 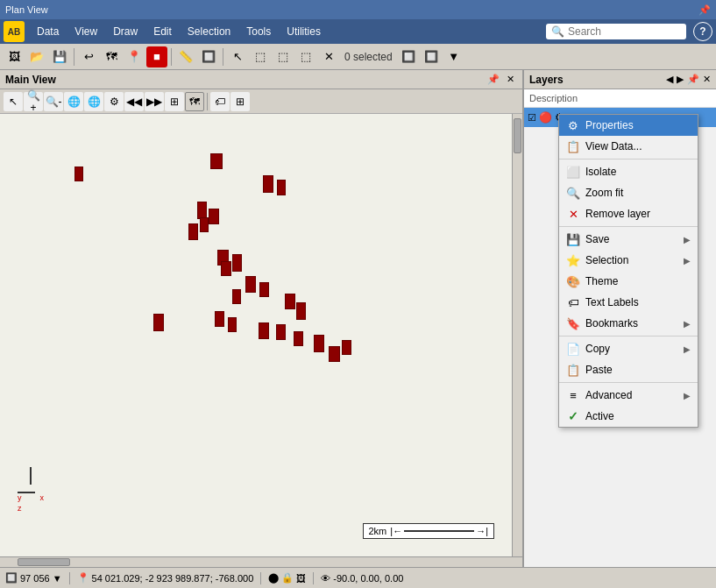 What do you see at coordinates (261, 562) in the screenshot?
I see `map-scrollbar-h` at bounding box center [261, 562].